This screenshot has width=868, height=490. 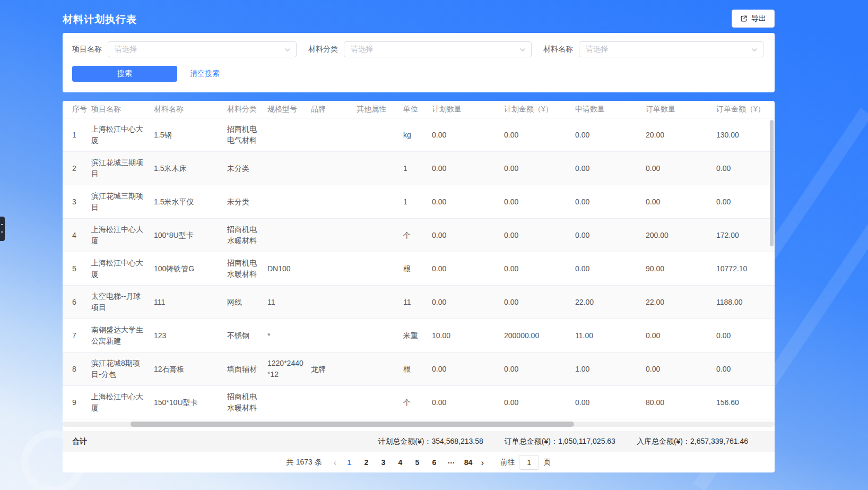 What do you see at coordinates (190, 402) in the screenshot?
I see `table-cell: 150*10U型卡` at bounding box center [190, 402].